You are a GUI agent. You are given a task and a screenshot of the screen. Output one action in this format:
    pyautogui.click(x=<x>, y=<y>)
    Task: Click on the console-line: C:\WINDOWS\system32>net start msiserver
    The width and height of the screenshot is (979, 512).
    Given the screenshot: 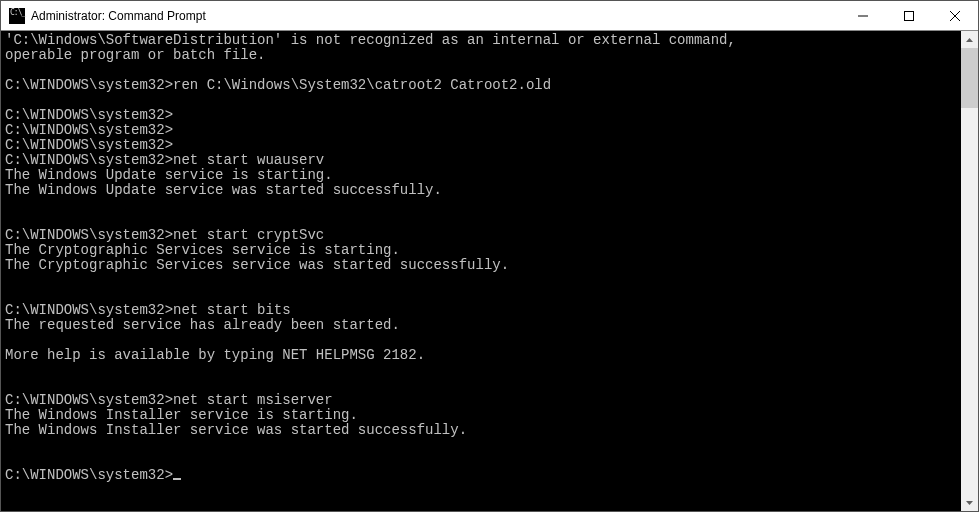 What is the action you would take?
    pyautogui.click(x=483, y=400)
    